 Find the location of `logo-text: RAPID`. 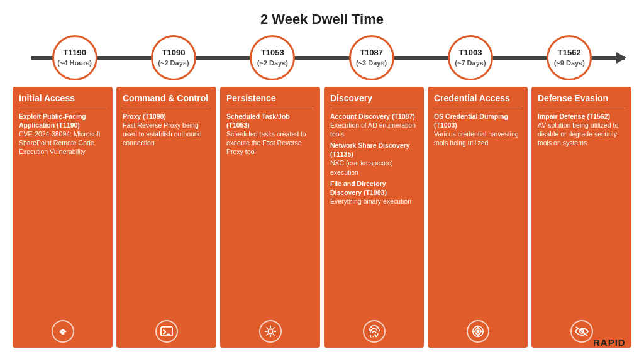

logo-text: RAPID is located at coordinates (609, 342).